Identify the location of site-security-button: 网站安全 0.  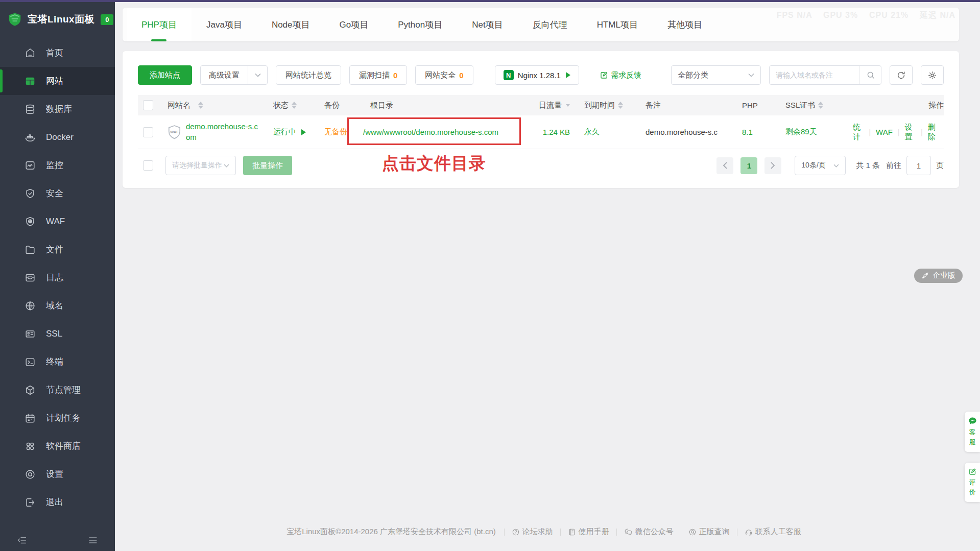
(444, 75).